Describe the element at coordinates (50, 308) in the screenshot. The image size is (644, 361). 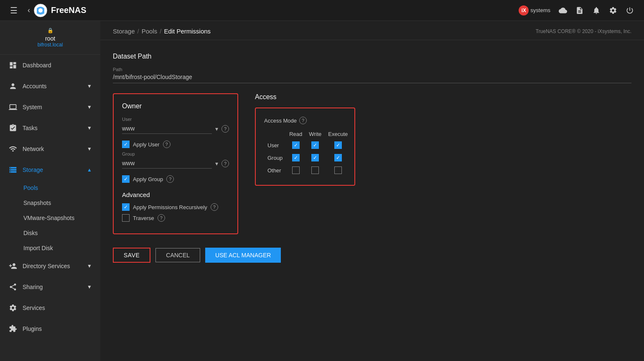
I see `sidebar-item-services: Services` at that location.